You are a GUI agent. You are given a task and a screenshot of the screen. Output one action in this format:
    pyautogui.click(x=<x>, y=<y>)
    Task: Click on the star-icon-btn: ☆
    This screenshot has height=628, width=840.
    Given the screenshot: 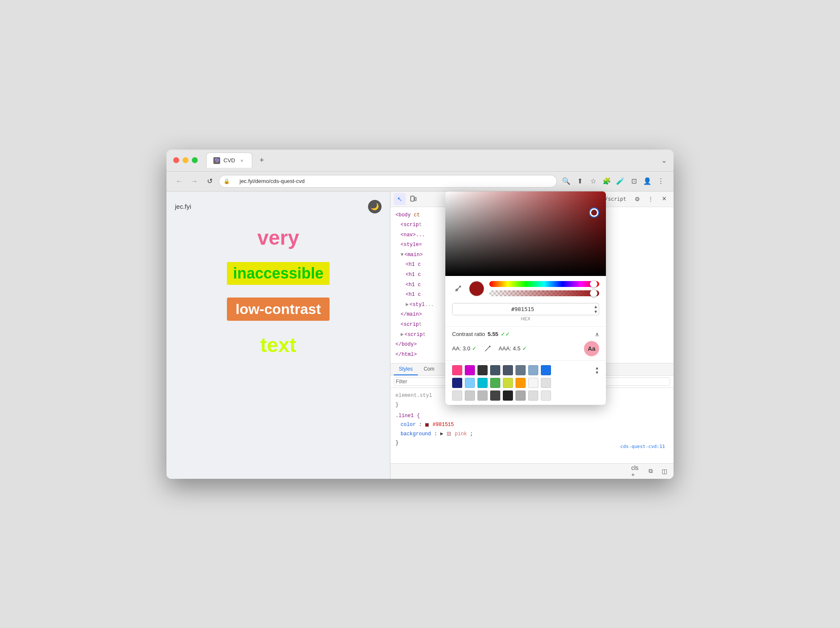 What is the action you would take?
    pyautogui.click(x=593, y=181)
    